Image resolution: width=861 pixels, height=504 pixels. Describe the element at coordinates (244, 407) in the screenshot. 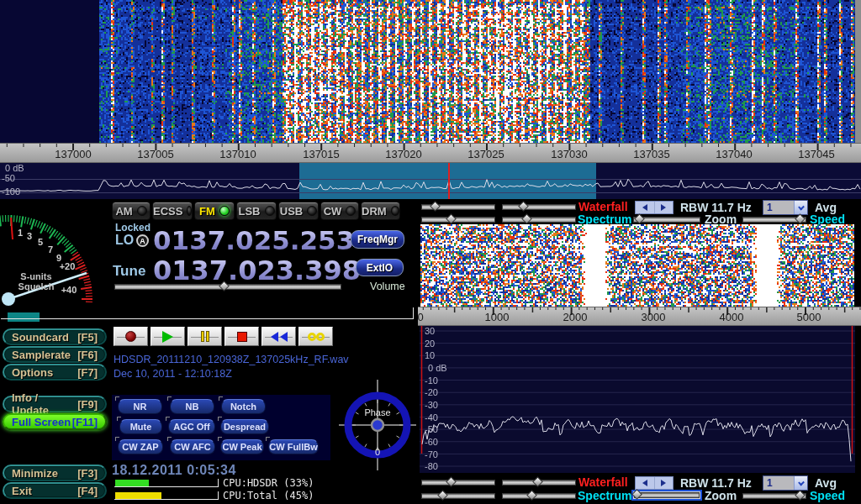

I see `notch-button: Notch` at that location.